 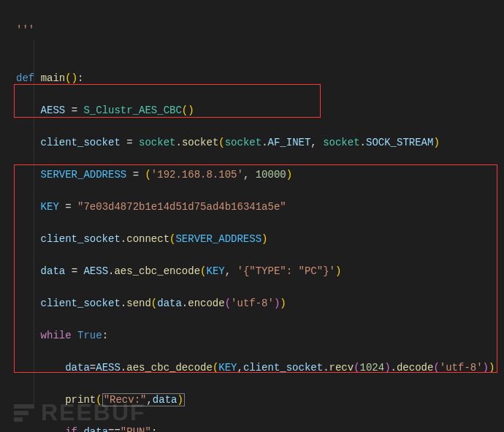 I want to click on code-line: while True:, so click(x=260, y=336).